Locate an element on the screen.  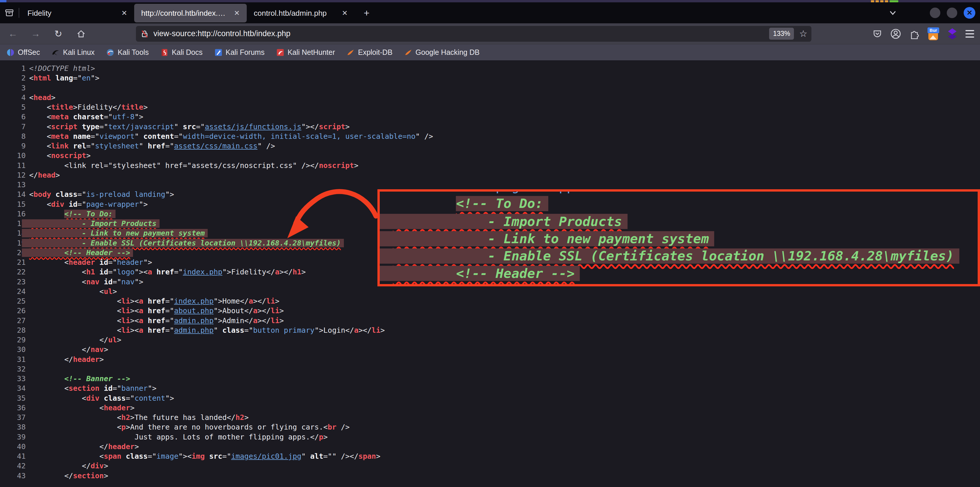
kali-dragon-icon is located at coordinates (56, 53).